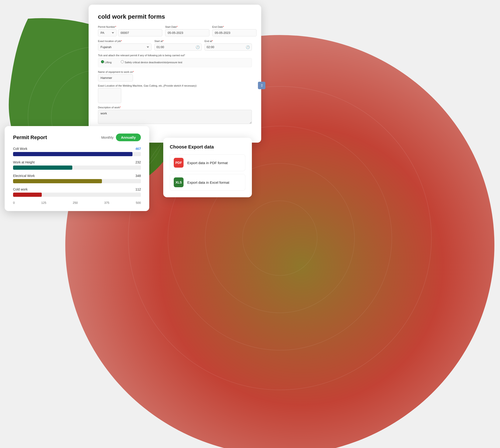 This screenshot has height=448, width=500. Describe the element at coordinates (77, 203) in the screenshot. I see `chart-axis: 0 125 250 375 500` at that location.